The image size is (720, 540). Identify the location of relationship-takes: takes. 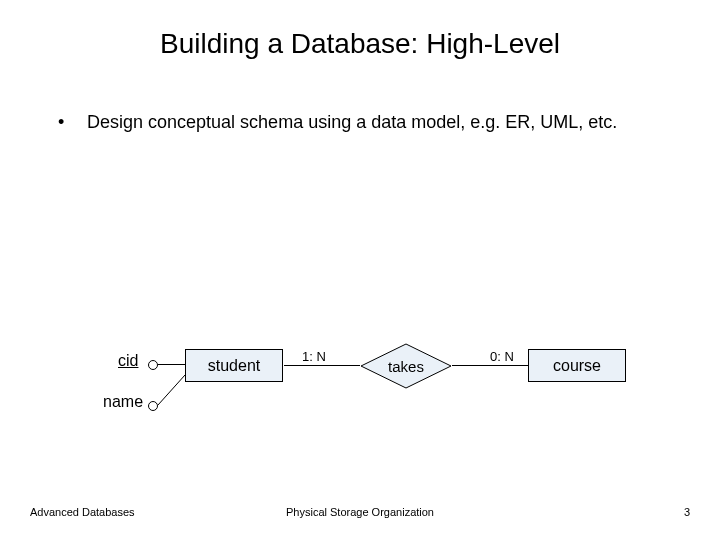
(406, 366).